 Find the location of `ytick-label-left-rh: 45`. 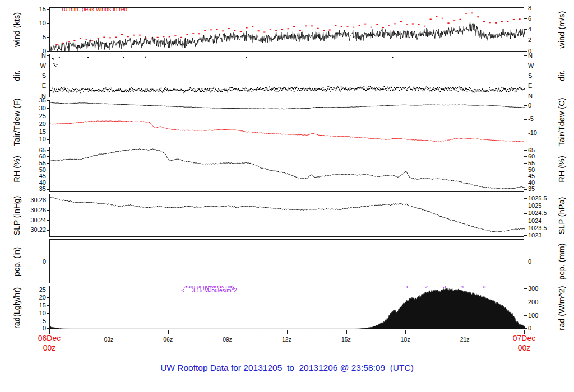

ytick-label-left-rh: 45 is located at coordinates (33, 176).